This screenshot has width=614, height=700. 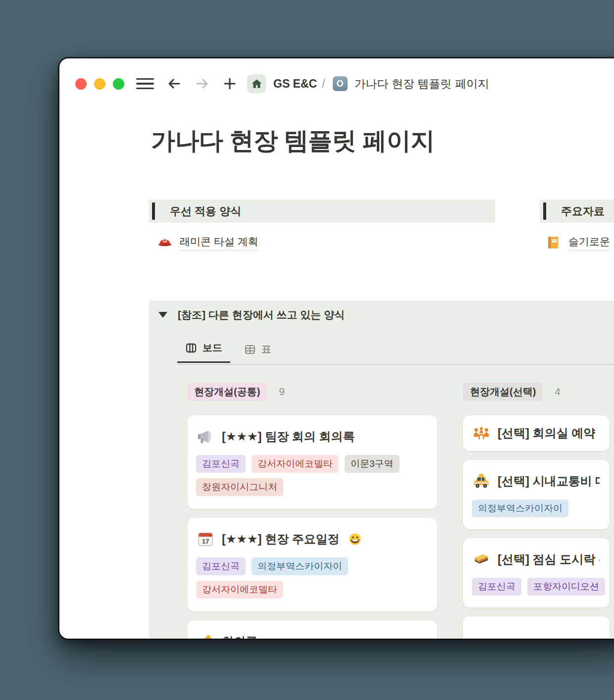 What do you see at coordinates (554, 243) in the screenshot?
I see `ledger-book-icon` at bounding box center [554, 243].